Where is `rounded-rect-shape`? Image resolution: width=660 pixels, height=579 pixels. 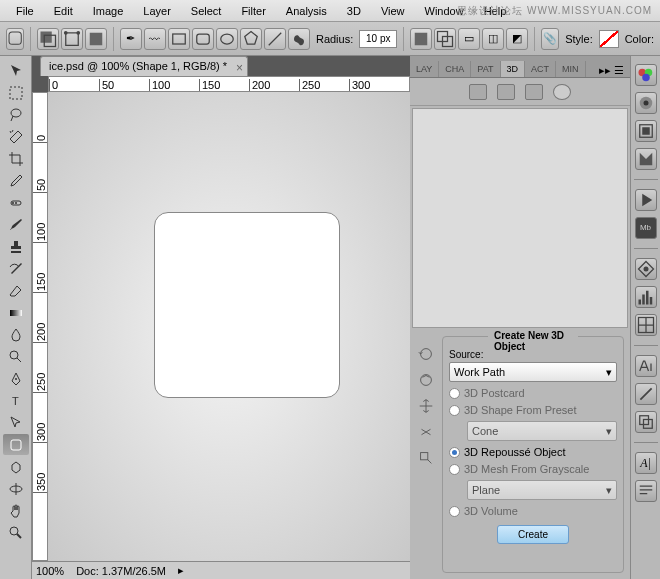
rounded-rect-shape is located at coordinates (247, 305).